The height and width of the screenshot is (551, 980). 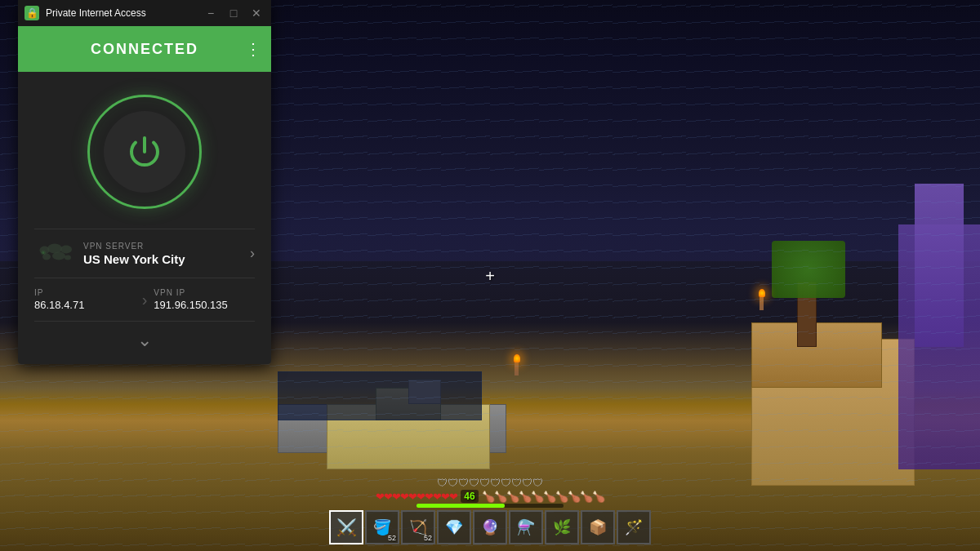 What do you see at coordinates (526, 527) in the screenshot?
I see `hotbar-slot-6: ⚗️` at bounding box center [526, 527].